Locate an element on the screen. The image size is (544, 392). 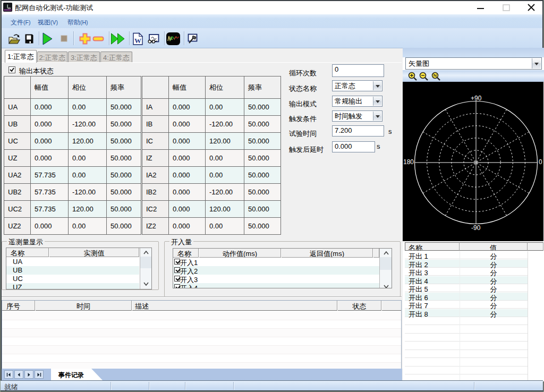
svg-text: -90 is located at coordinates (476, 228).